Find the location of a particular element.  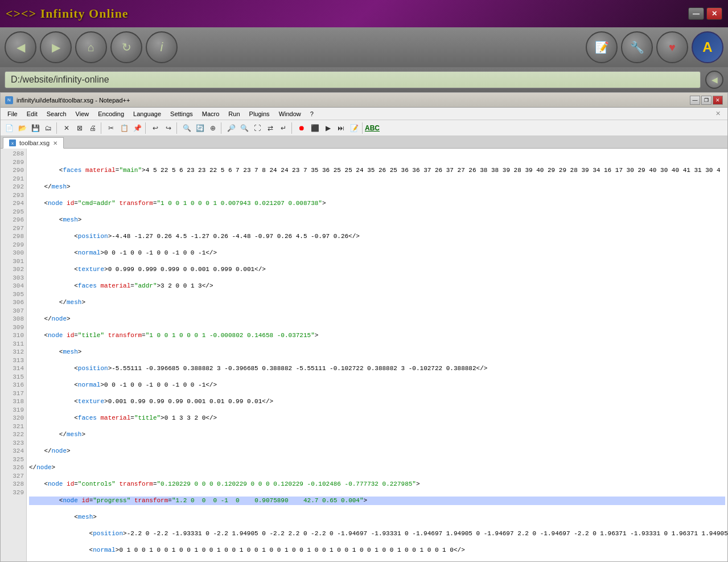

nav-special-button: A is located at coordinates (708, 47).